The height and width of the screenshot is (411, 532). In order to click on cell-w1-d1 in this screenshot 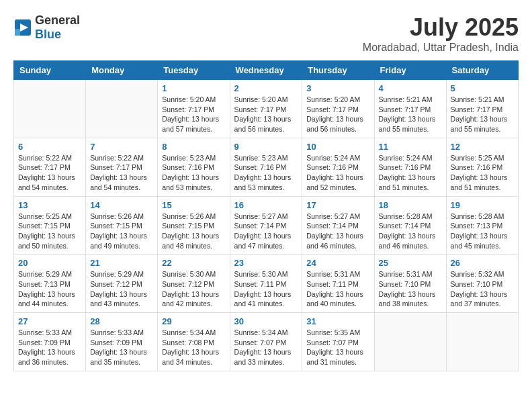, I will do `click(50, 109)`.